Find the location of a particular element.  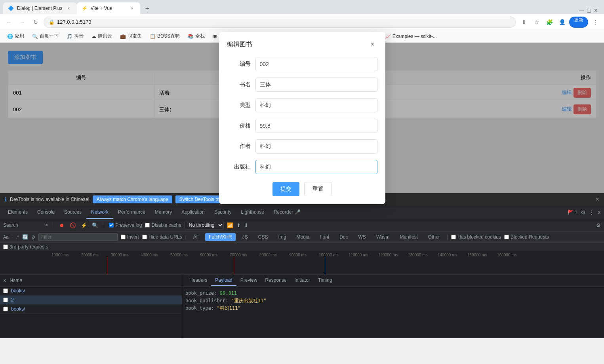

filter-all: All is located at coordinates (196, 237).